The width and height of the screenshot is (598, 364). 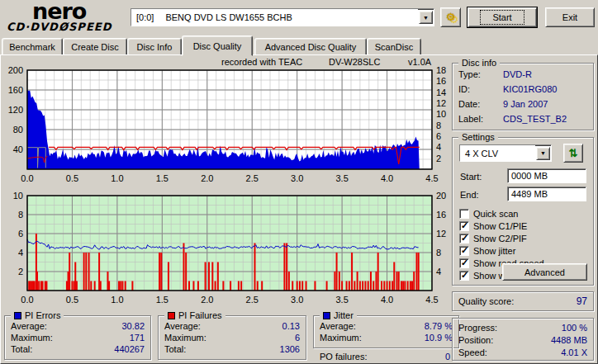 What do you see at coordinates (162, 300) in the screenshot?
I see `svg-text: 1.5` at bounding box center [162, 300].